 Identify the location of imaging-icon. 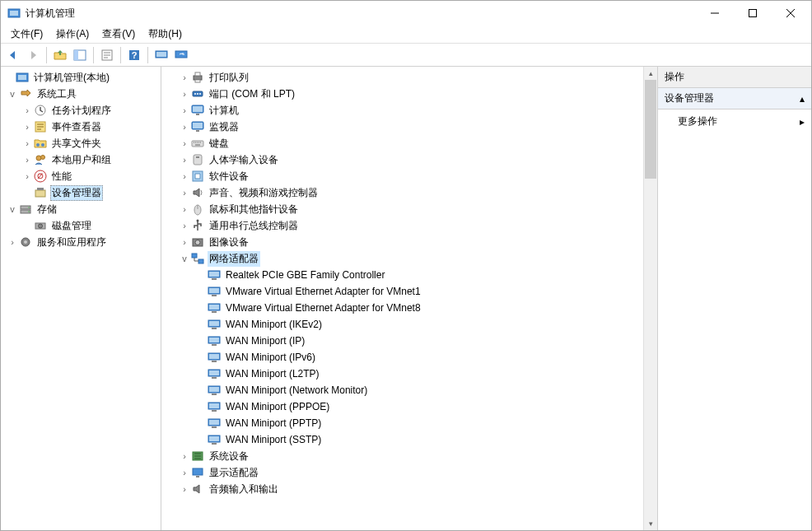
(198, 242).